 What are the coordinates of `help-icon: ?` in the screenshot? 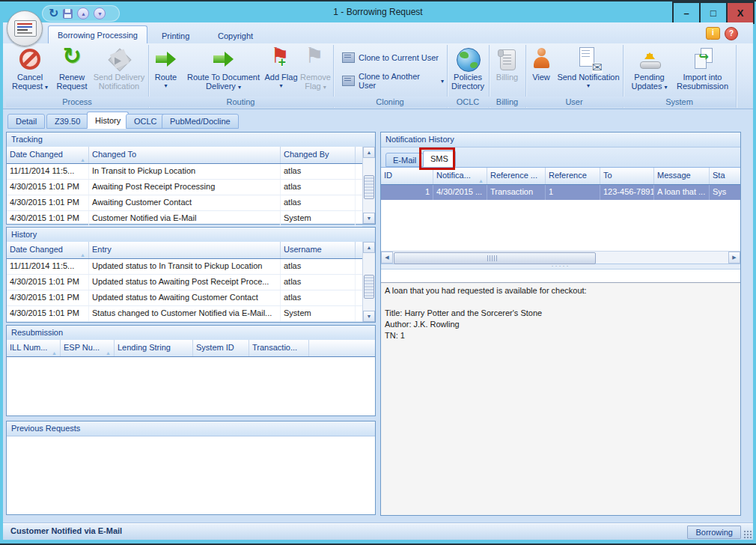 It's located at (731, 34).